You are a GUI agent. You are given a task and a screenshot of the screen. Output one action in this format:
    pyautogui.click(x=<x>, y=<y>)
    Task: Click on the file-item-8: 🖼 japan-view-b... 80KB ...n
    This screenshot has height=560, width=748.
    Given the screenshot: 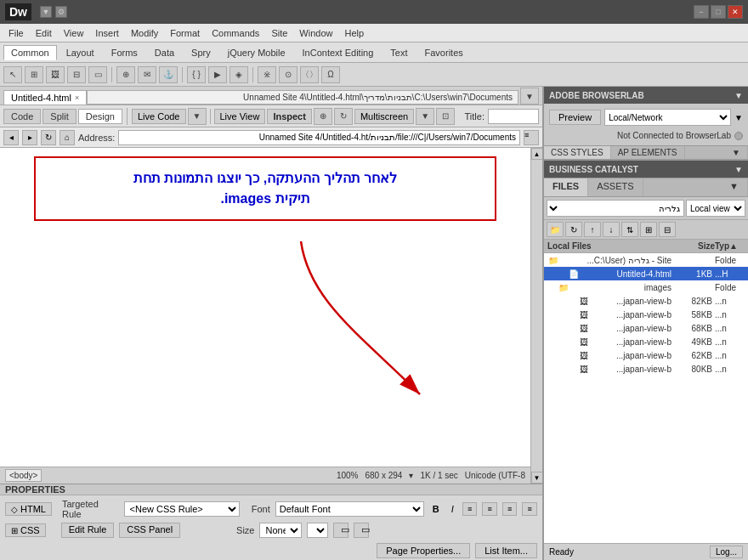 What is the action you would take?
    pyautogui.click(x=646, y=369)
    